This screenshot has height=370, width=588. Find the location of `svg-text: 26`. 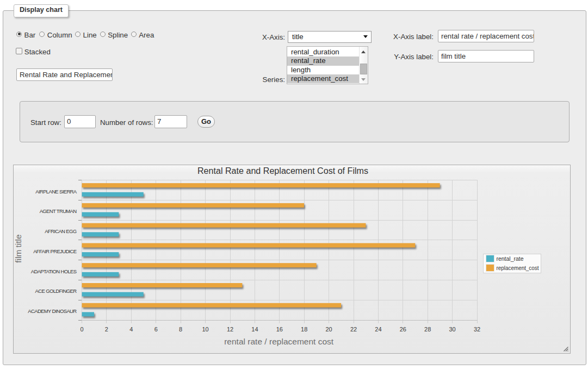

svg-text: 26 is located at coordinates (403, 329).